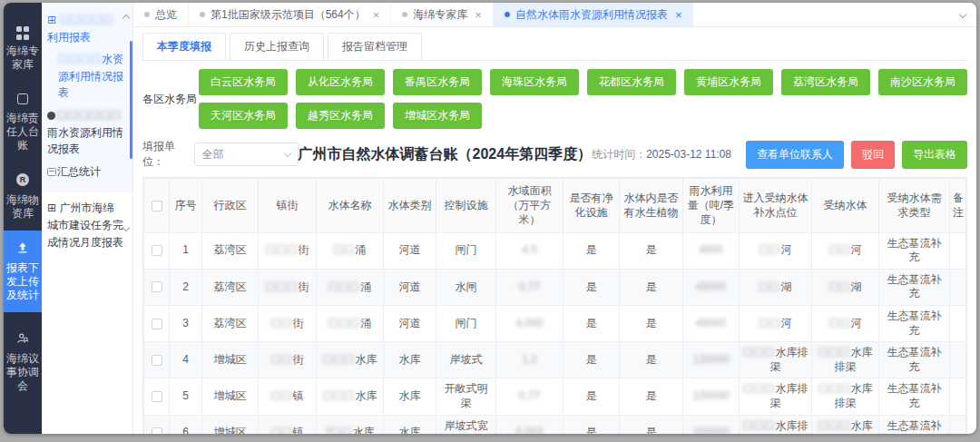 The image size is (980, 442). Describe the element at coordinates (826, 82) in the screenshot. I see `bureau-button-6: 荔湾区水务局` at that location.